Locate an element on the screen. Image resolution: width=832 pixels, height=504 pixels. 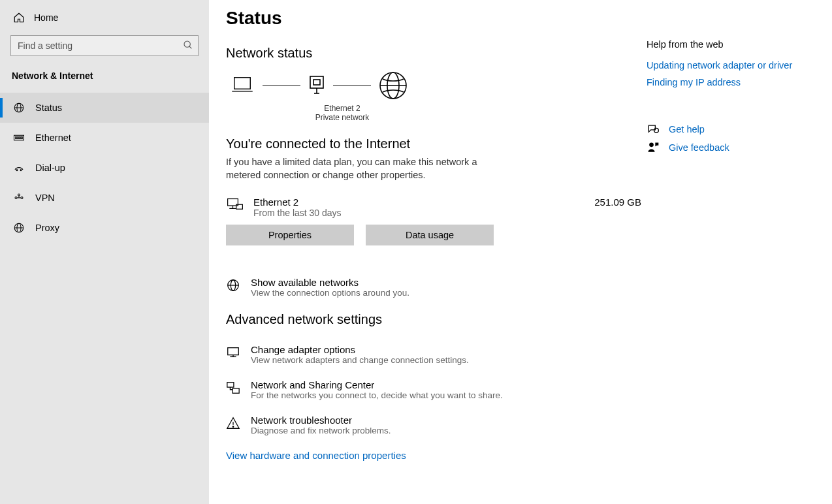
diagram-adapter-name: Ethernet 2 is located at coordinates (342, 108).